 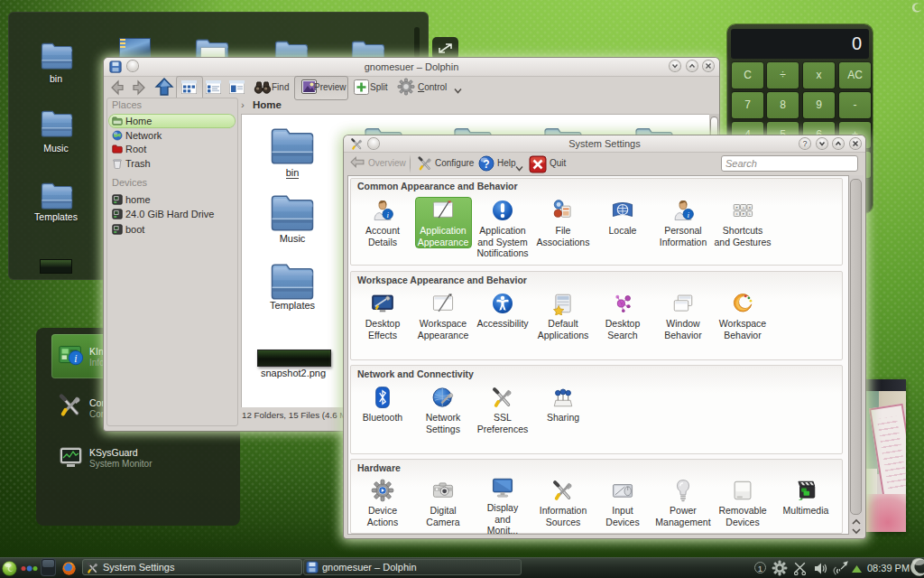 I want to click on svg-text: i, so click(x=76, y=359).